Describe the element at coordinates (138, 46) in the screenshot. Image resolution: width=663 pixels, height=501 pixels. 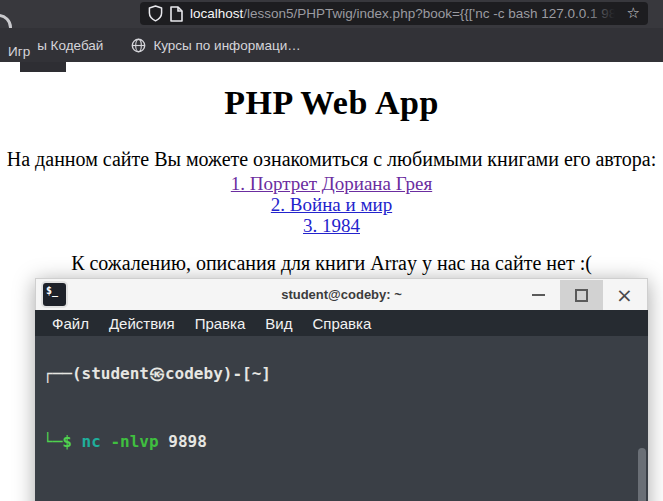
I see `globe-icon` at that location.